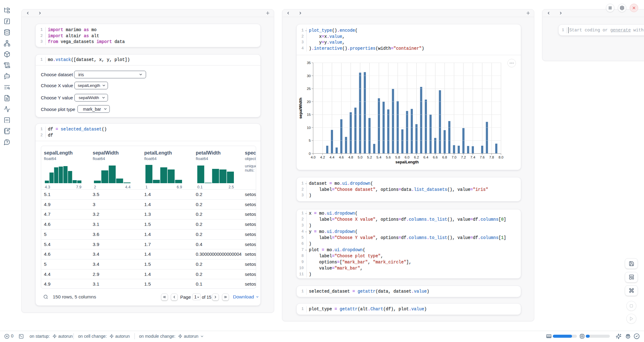  Describe the element at coordinates (351, 157) in the screenshot. I see `svg-text: 4.8` at that location.